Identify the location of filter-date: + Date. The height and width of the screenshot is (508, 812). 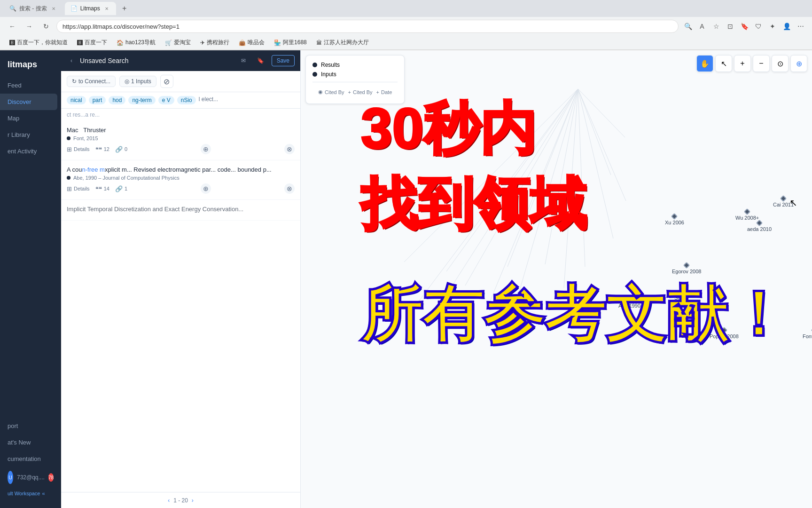
(384, 92).